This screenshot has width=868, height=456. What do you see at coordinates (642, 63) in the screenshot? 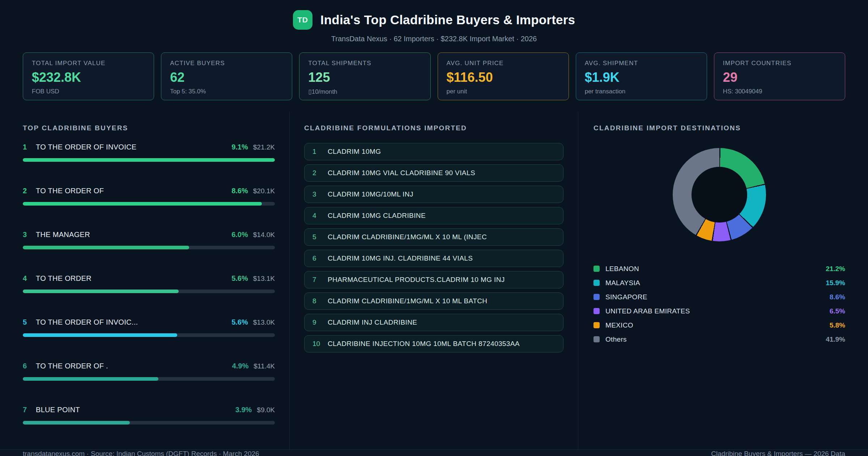
I see `stat-label: AVG. SHIPMENT` at bounding box center [642, 63].